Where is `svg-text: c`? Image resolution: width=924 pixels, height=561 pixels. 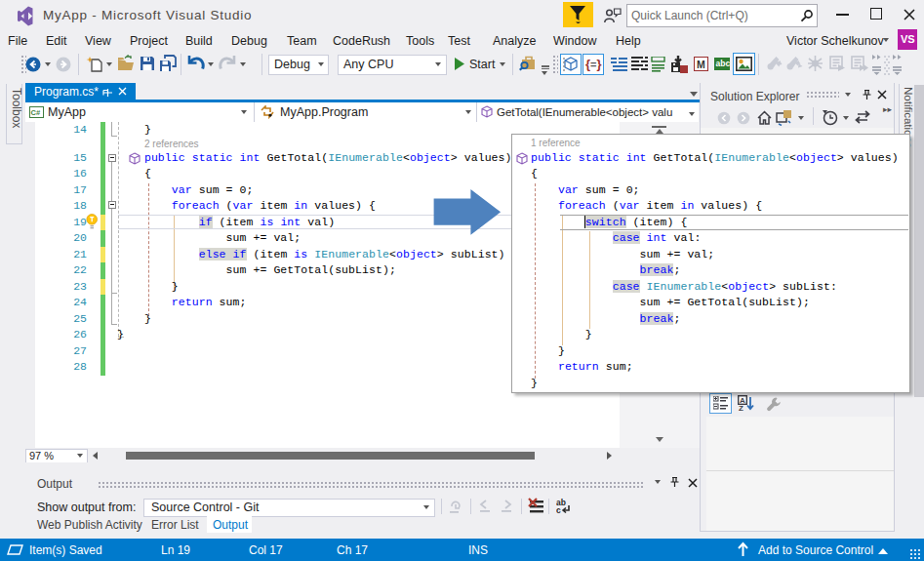 svg-text: c is located at coordinates (558, 510).